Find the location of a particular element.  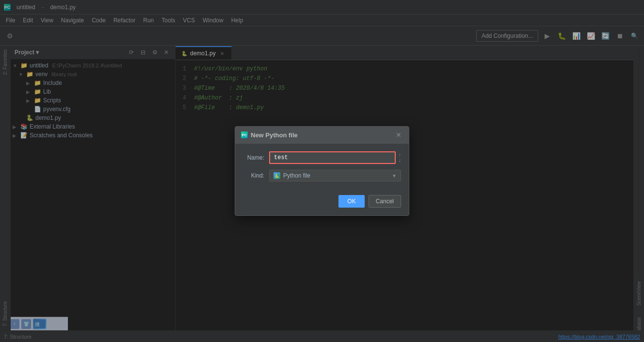

modal-header: PC New Python file ✕ is located at coordinates (322, 135).